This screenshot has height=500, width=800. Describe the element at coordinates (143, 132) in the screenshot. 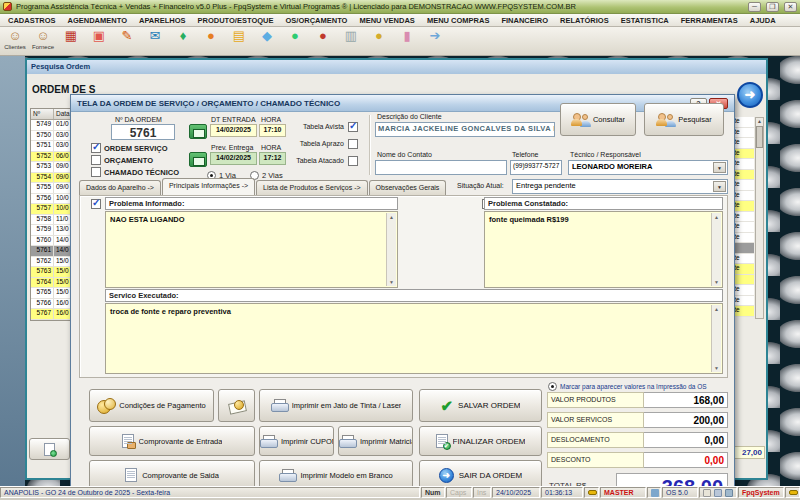

I see `order-number-field: 5761` at that location.